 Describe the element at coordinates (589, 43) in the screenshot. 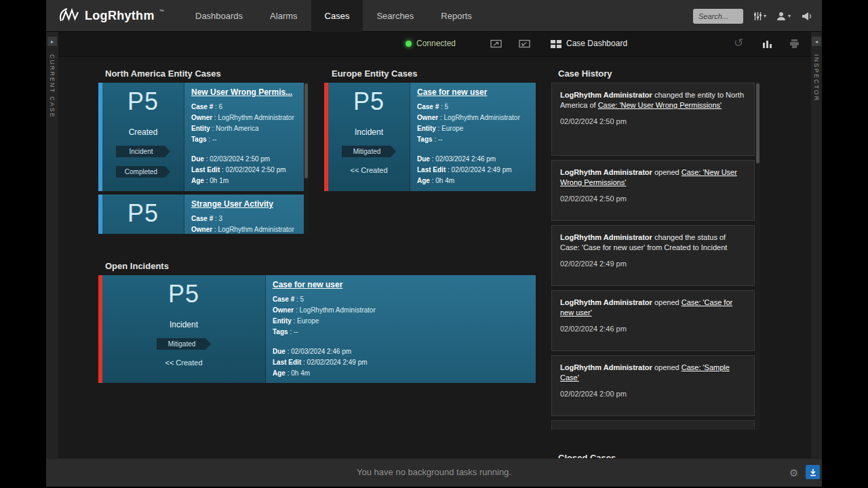

I see `dashboard-selector: Case Dashboard` at that location.